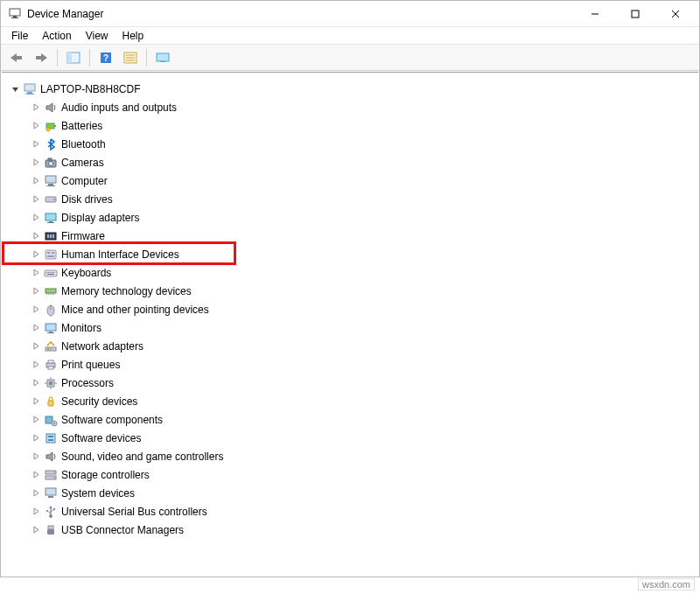 Image resolution: width=700 pixels, height=594 pixels. Describe the element at coordinates (350, 420) in the screenshot. I see `tree-item-swcomp: Software components` at that location.